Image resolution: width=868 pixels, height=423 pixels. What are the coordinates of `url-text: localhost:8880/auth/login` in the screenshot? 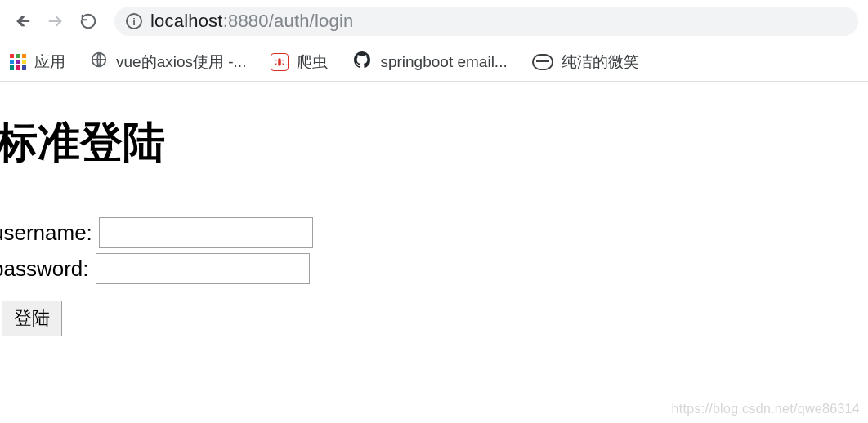 It's located at (252, 21).